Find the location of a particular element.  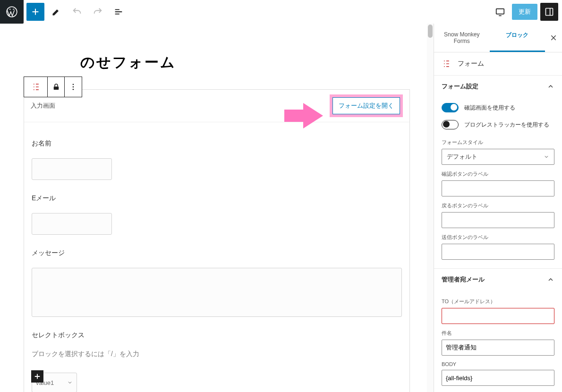

block-name-label: フォーム is located at coordinates (471, 64).